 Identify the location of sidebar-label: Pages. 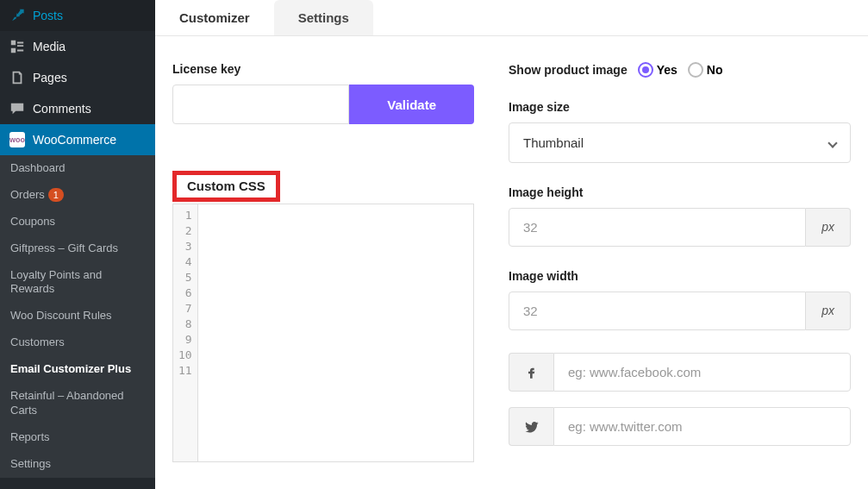
(50, 78).